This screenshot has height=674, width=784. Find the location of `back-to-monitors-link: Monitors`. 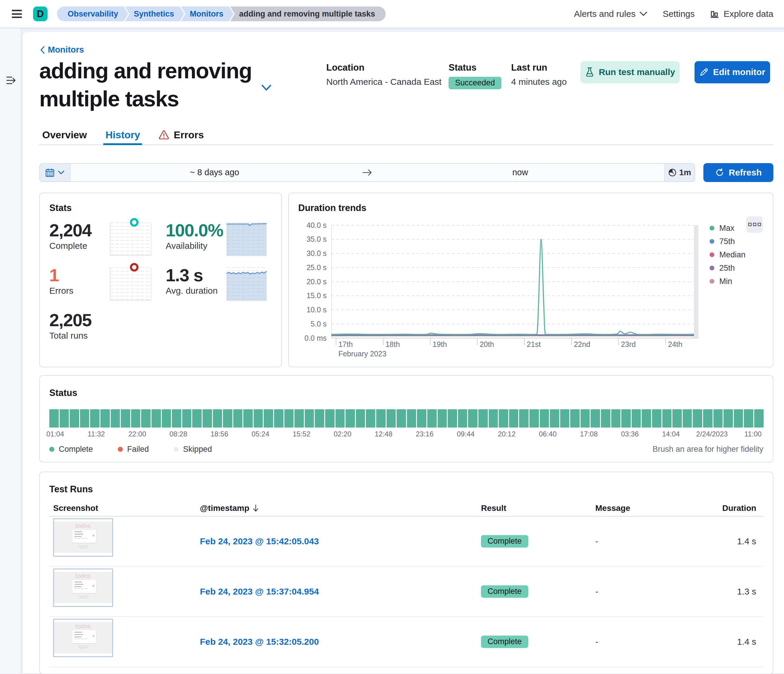

back-to-monitors-link: Monitors is located at coordinates (62, 50).